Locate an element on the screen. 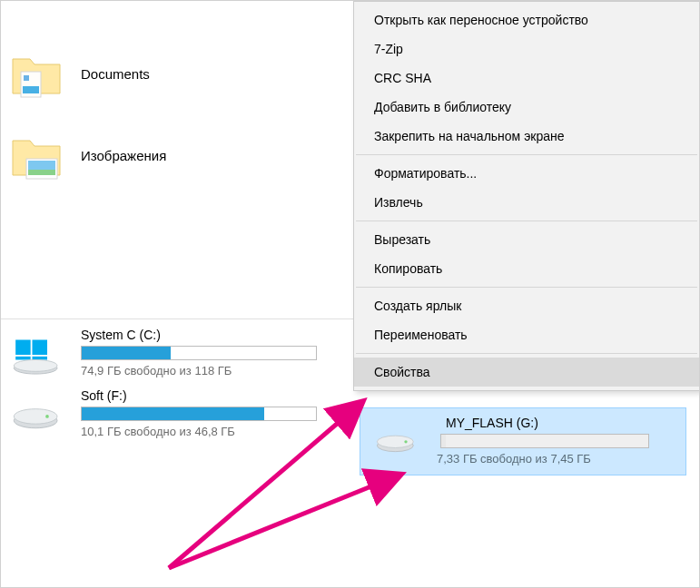  menu-item-open-portable: Открыть как переносное устройство is located at coordinates (527, 20).